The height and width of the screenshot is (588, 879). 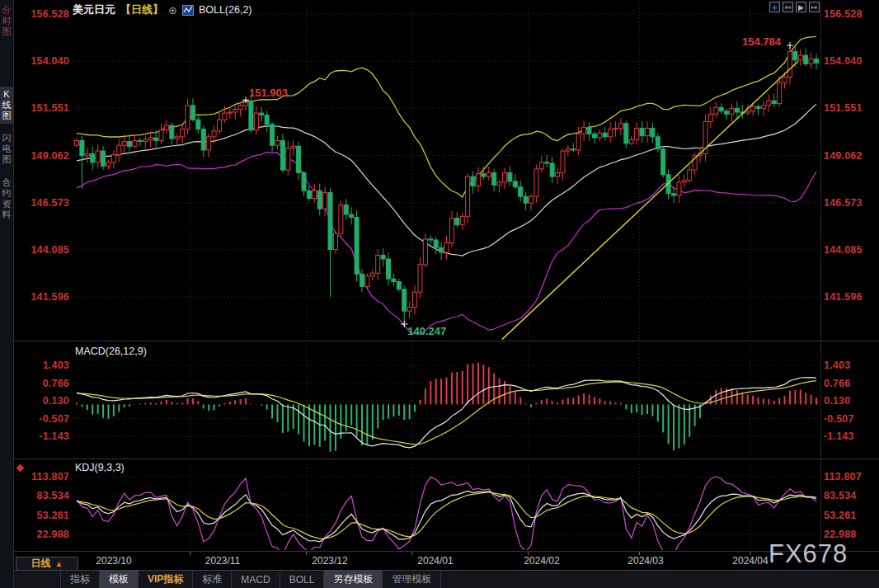 I want to click on sidebar-tab-char: 电, so click(x=7, y=148).